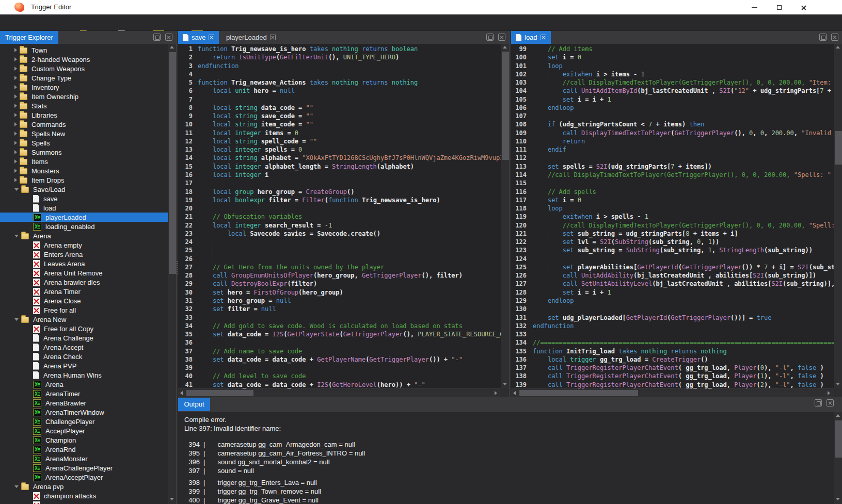 The height and width of the screenshot is (504, 842). Describe the element at coordinates (251, 37) in the screenshot. I see `tab-playerloaded: playerLoaded` at that location.